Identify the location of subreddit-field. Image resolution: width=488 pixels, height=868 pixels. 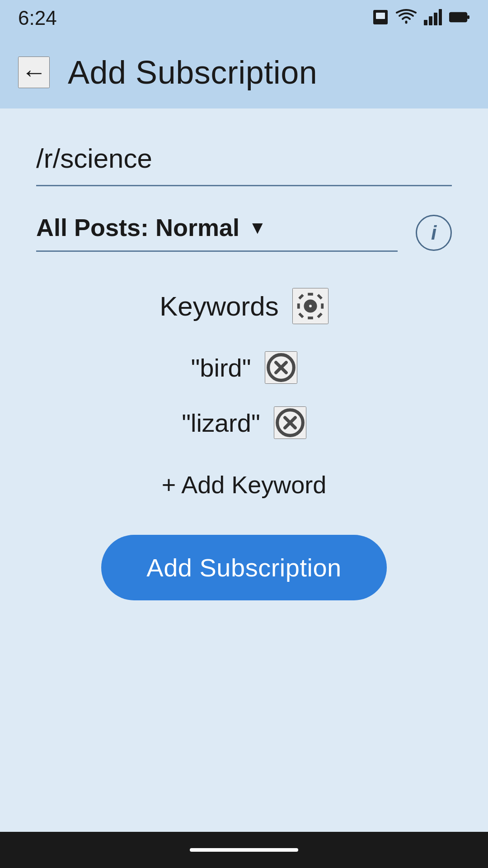
(244, 161).